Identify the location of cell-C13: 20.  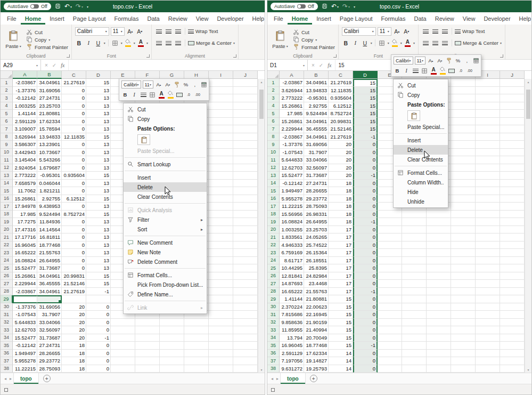
(341, 176).